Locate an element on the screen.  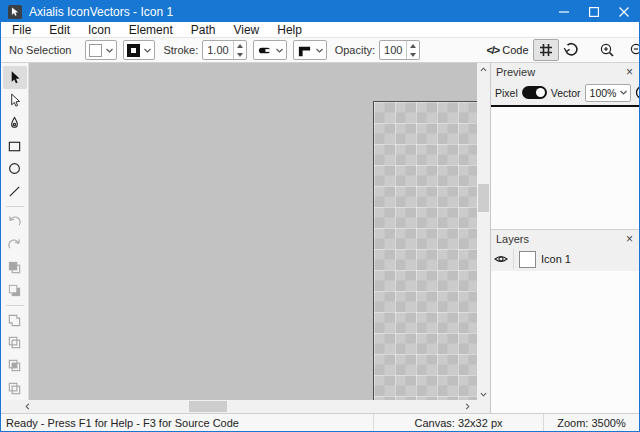
preview-zoom-select: 100% is located at coordinates (608, 93).